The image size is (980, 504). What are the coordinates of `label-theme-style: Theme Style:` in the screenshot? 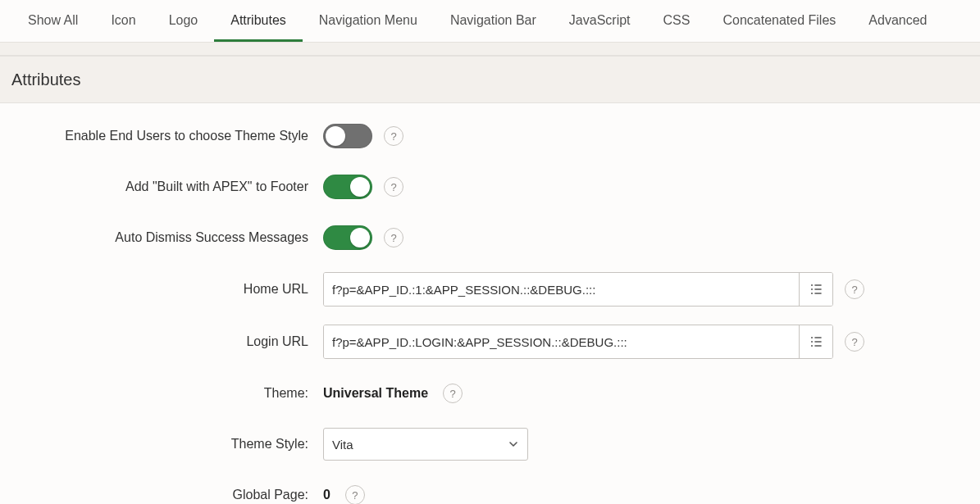 It's located at (167, 444).